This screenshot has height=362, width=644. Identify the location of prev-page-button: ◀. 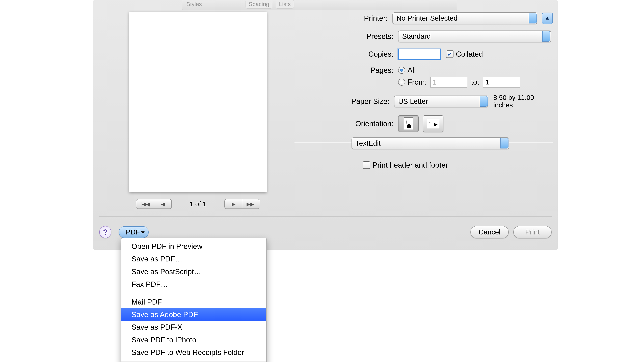
(163, 204).